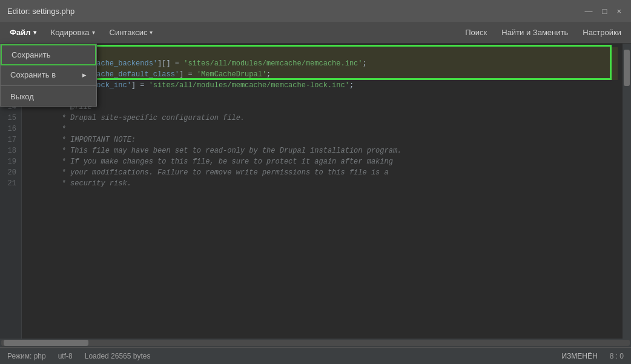 The image size is (631, 364). Describe the element at coordinates (579, 356) in the screenshot. I see `status-changed: ИЗМЕНЁН` at that location.